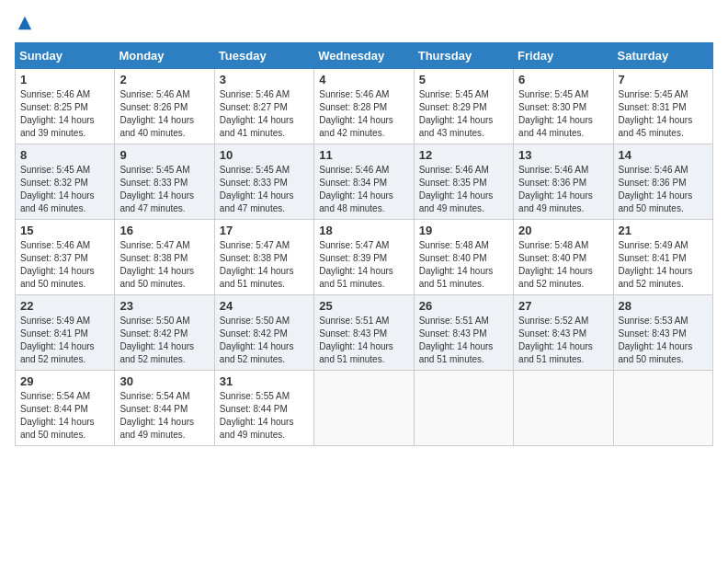  What do you see at coordinates (364, 258) in the screenshot?
I see `calendar-week-3: 15Sunrise: 5:46 AMSunset: 8:37 PMDayligh…` at bounding box center [364, 258].